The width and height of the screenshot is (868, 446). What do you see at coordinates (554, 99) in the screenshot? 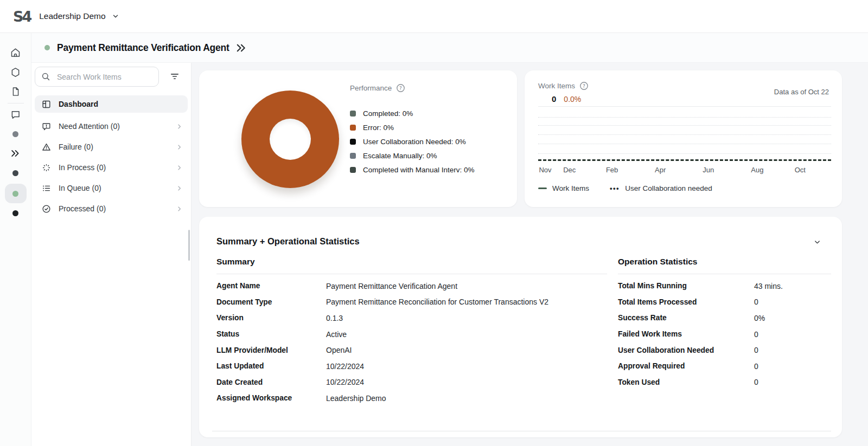
I see `work-items-count: 0` at bounding box center [554, 99].